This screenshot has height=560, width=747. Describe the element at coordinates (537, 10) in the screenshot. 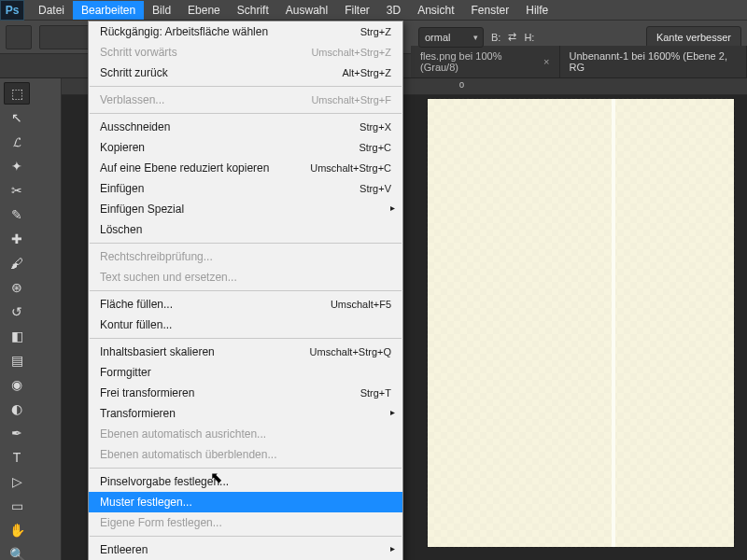

I see `menu-hilfe: Hilfe` at that location.